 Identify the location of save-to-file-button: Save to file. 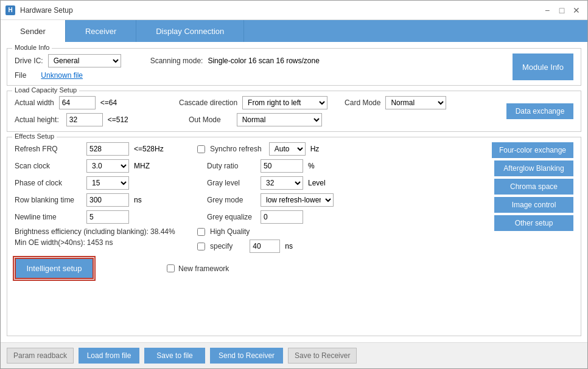
(175, 356).